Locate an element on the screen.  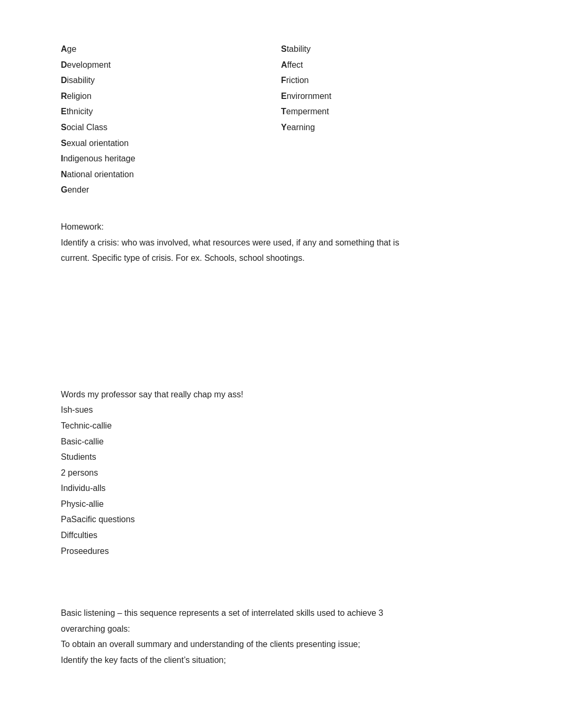
list-item: Technic-callie is located at coordinates (281, 426).